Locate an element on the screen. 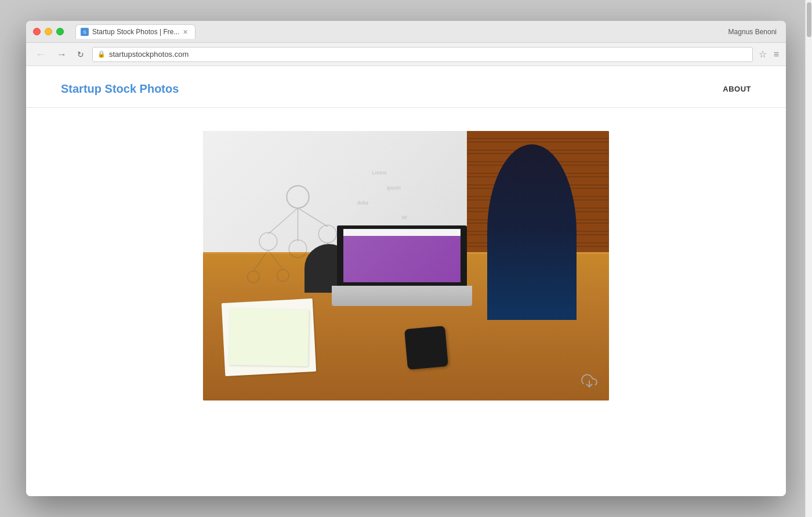 This screenshot has width=812, height=517. minimize-button is located at coordinates (49, 31).